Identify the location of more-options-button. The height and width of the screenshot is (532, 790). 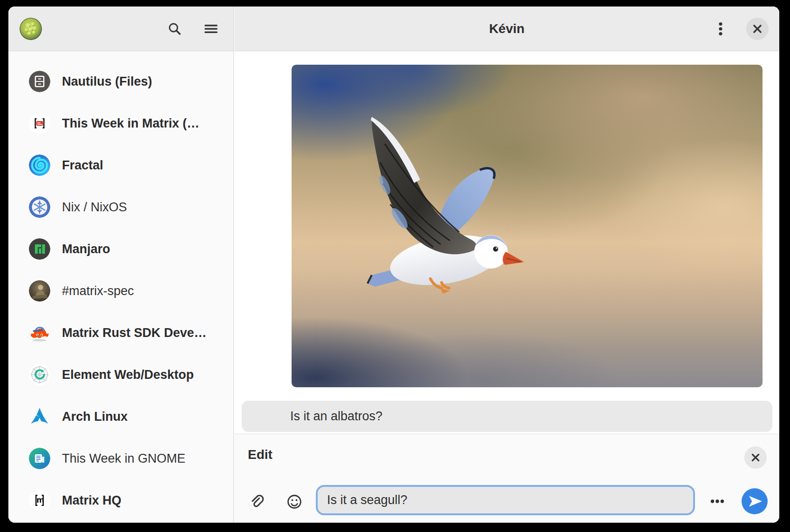
(717, 501).